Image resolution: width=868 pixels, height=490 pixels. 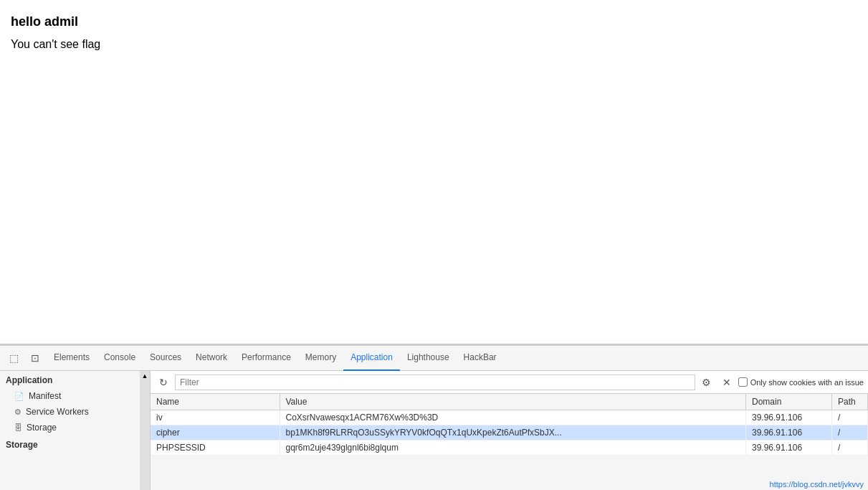 What do you see at coordinates (509, 448) in the screenshot?
I see `table-row: PHPSESSIDgqr6m2uje439glgnl6bi8glqum39.96…` at bounding box center [509, 448].